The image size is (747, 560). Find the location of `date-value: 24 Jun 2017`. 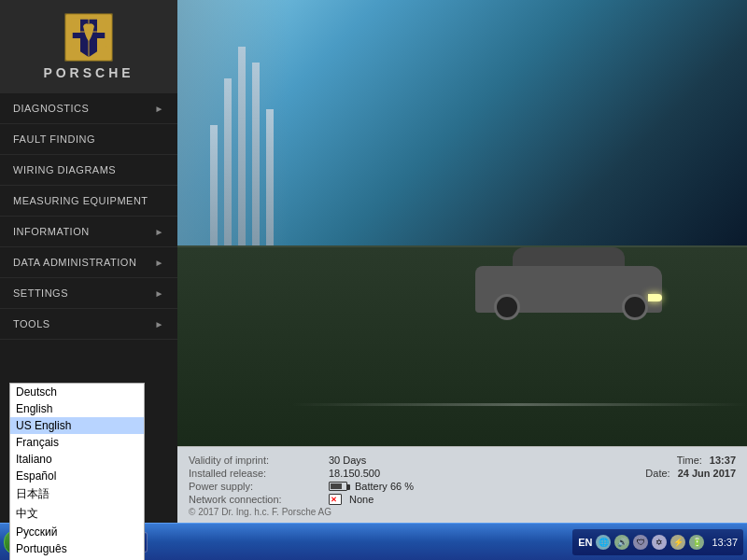

date-value: 24 Jun 2017 is located at coordinates (707, 473).